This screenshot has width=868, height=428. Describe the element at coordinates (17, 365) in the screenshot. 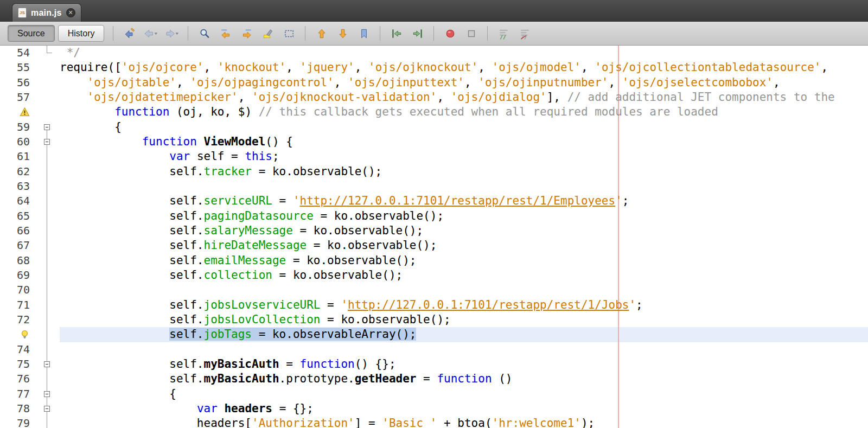

I see `line-number: 75` at that location.